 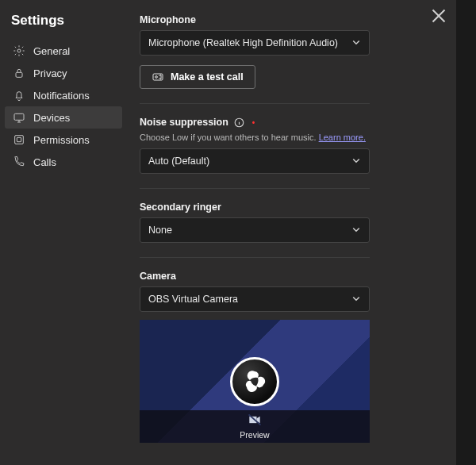 I want to click on secondary-ringer-dropdown: None, so click(x=255, y=230).